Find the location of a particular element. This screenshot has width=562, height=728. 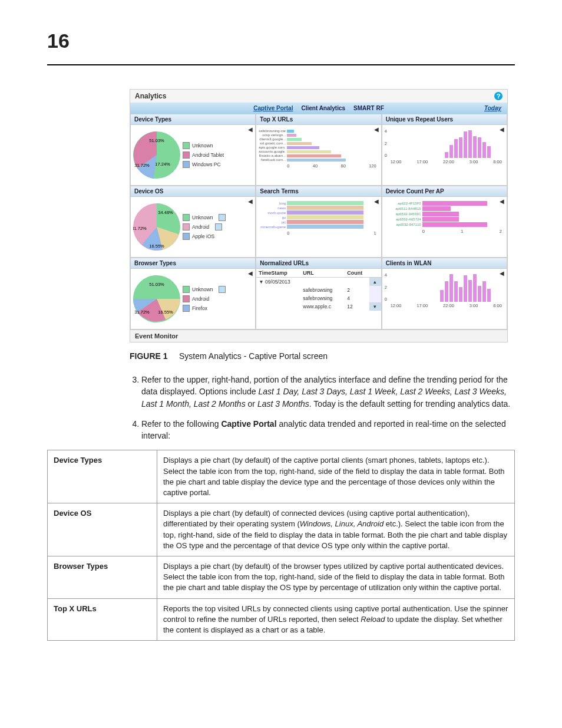

legend-label: Android Tablet is located at coordinates (208, 155).